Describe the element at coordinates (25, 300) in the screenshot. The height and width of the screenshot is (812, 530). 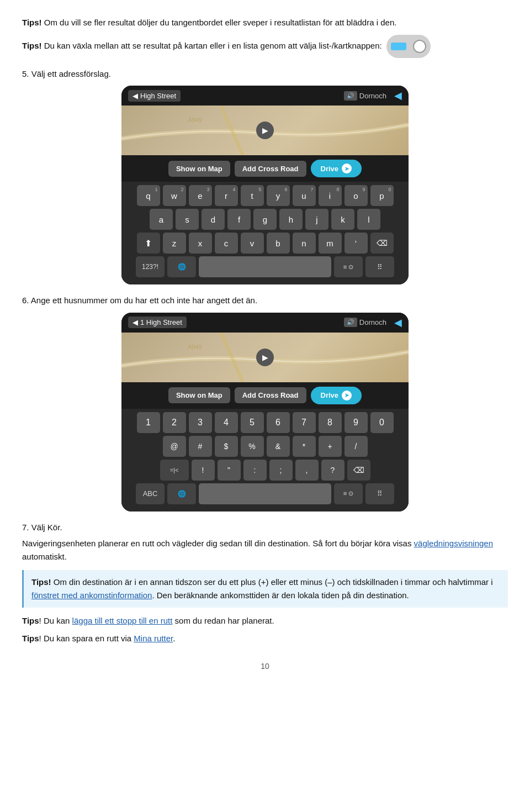
I see `section6-number: 6.` at that location.